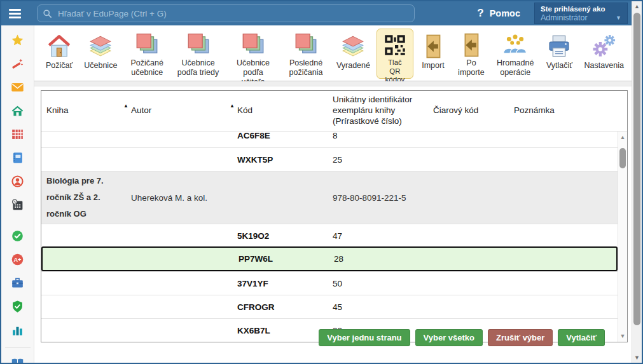 This screenshot has width=643, height=364. Describe the element at coordinates (84, 198) in the screenshot. I see `cell-c1: Biológia pre 7. ročník ZŠ a 2. ročník OG` at that location.